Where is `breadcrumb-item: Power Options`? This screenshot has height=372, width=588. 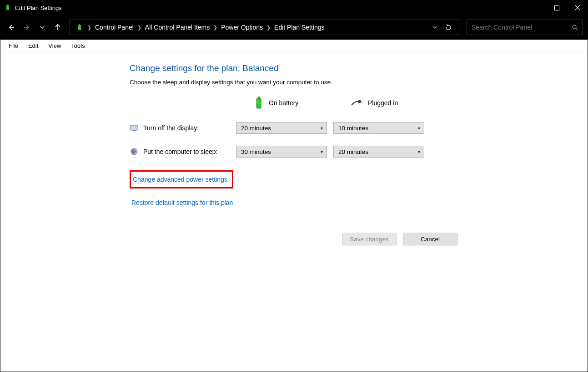
breadcrumb-item: Power Options is located at coordinates (242, 27).